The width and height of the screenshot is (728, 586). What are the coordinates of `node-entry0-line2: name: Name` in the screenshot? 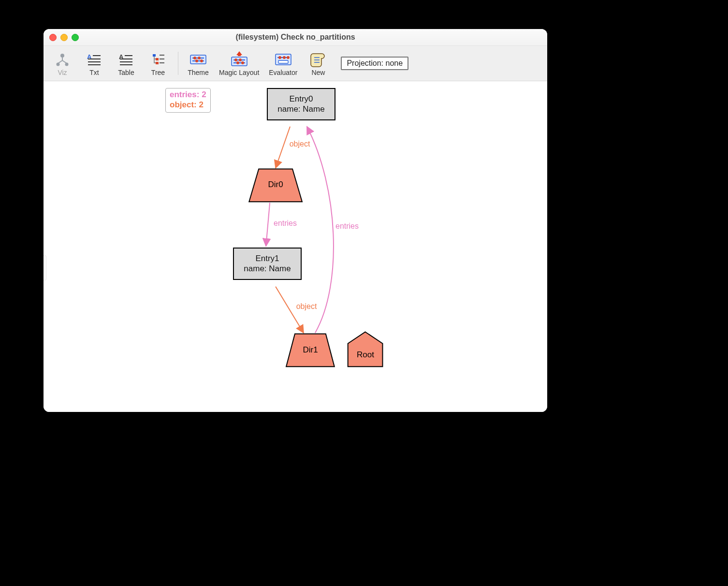 It's located at (301, 109).